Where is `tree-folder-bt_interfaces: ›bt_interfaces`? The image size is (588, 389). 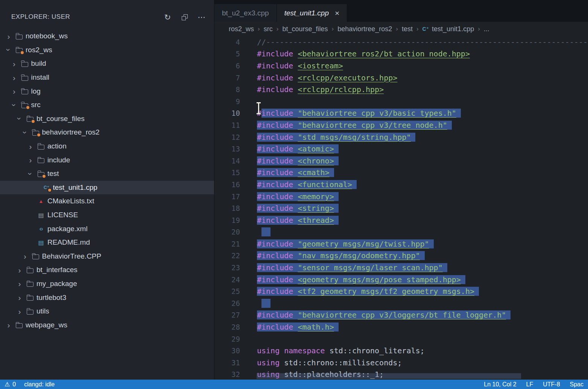 tree-folder-bt_interfaces: ›bt_interfaces is located at coordinates (107, 270).